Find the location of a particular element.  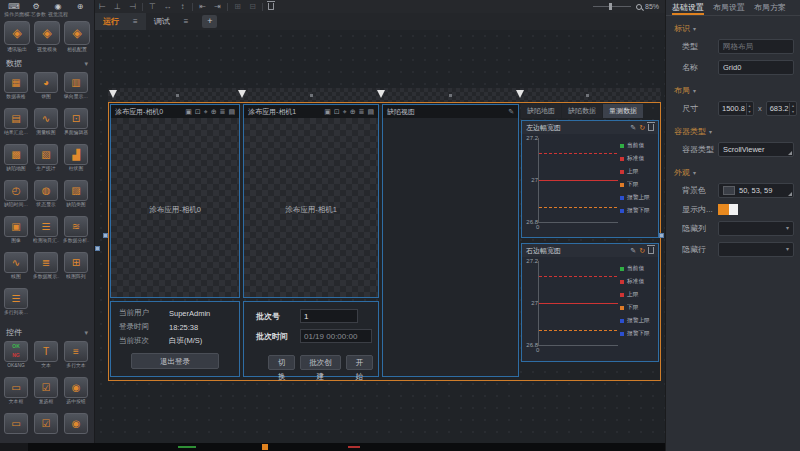

sidebar-item-multi-display-icon: ≣多数据展示… is located at coordinates (46, 269).